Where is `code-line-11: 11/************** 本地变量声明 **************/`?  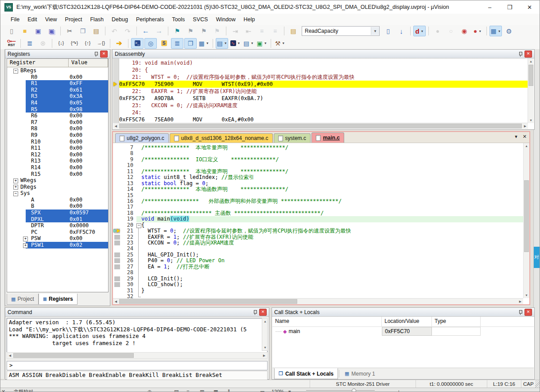 code-line-11: 11/************** 本地变量声明 **************/ is located at coordinates (318, 172).